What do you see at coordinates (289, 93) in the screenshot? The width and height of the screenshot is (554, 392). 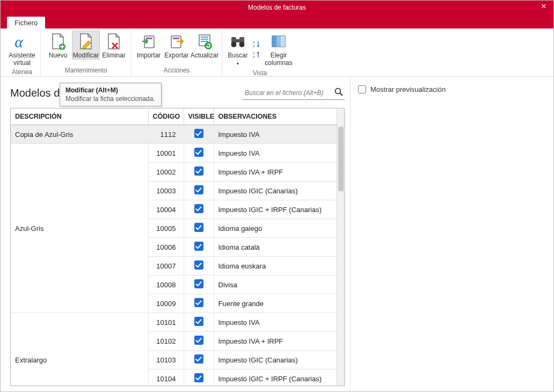 I see `search-input` at bounding box center [289, 93].